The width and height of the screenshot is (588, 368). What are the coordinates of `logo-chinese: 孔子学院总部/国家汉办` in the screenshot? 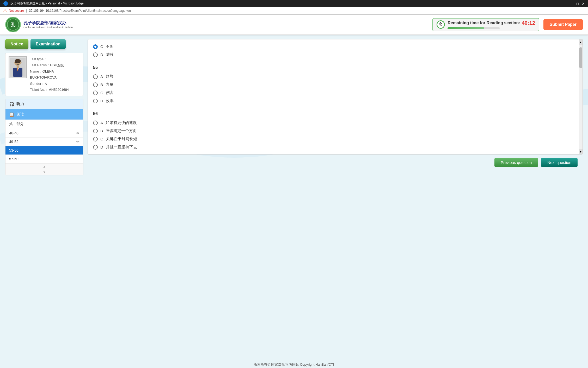 It's located at (48, 23).